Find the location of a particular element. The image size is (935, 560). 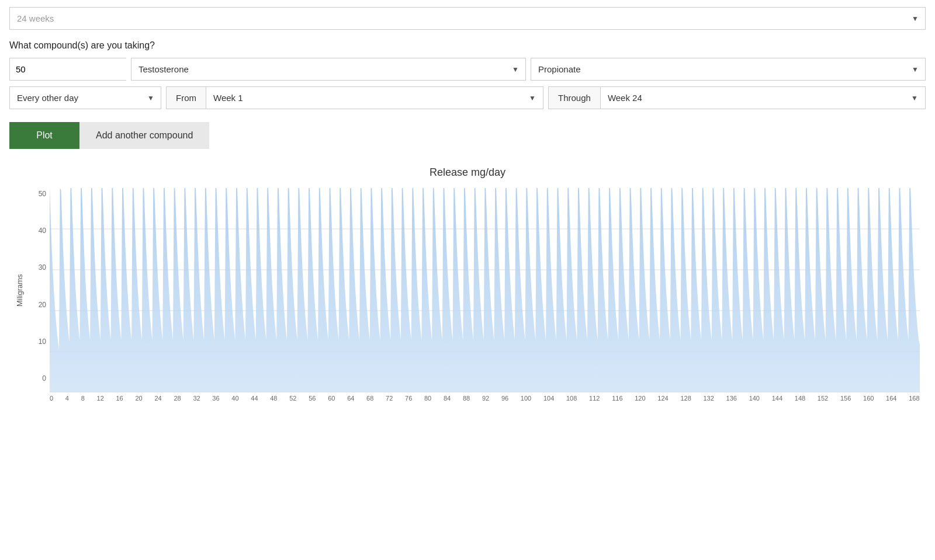

from-label: From is located at coordinates (186, 98).